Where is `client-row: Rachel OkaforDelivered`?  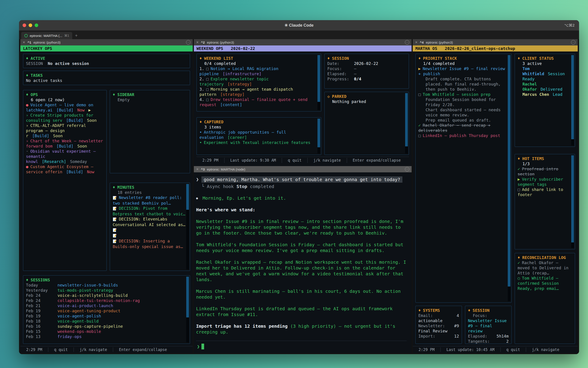
client-row: Rachel OkaforDelivered is located at coordinates (545, 87).